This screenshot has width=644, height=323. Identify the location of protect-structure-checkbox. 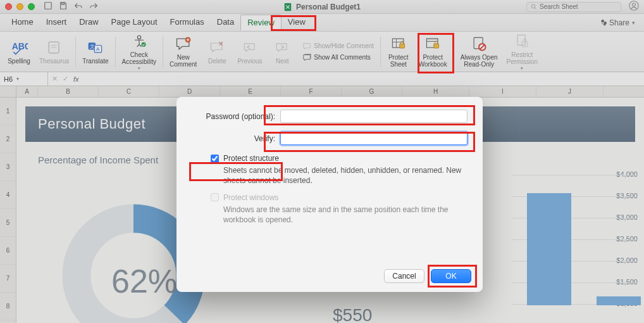
(215, 158).